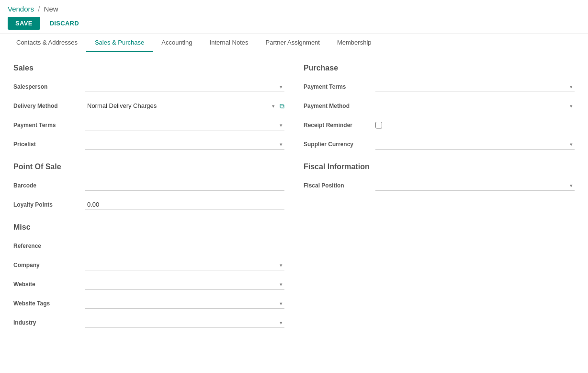  Describe the element at coordinates (475, 144) in the screenshot. I see `supplier-currency-select` at that location.